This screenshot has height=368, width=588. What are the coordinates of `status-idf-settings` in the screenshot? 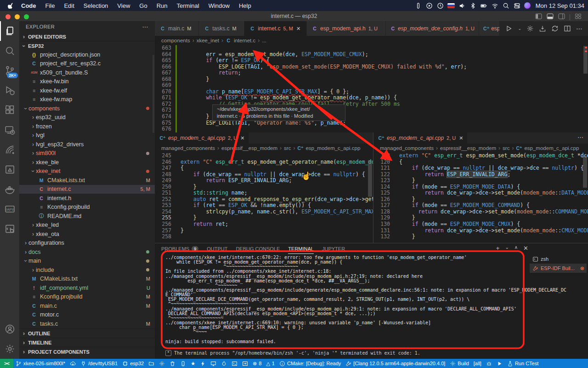 It's located at (162, 363).